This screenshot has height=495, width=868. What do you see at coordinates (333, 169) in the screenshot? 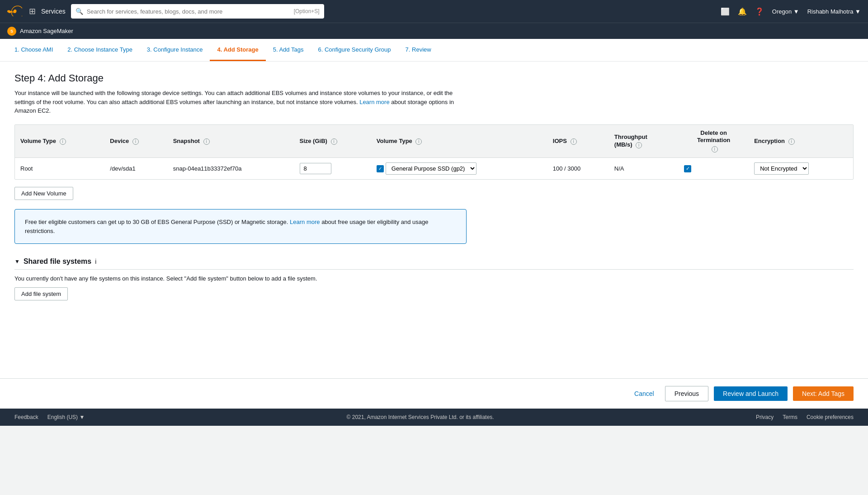
I see `row-size` at bounding box center [333, 169].